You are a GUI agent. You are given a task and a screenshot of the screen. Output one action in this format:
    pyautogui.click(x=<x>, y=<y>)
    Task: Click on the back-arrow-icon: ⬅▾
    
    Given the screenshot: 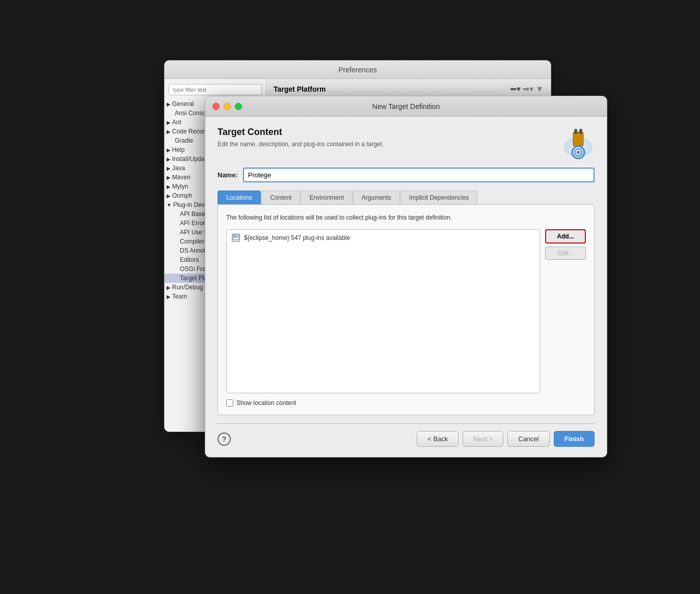 What is the action you would take?
    pyautogui.click(x=516, y=89)
    